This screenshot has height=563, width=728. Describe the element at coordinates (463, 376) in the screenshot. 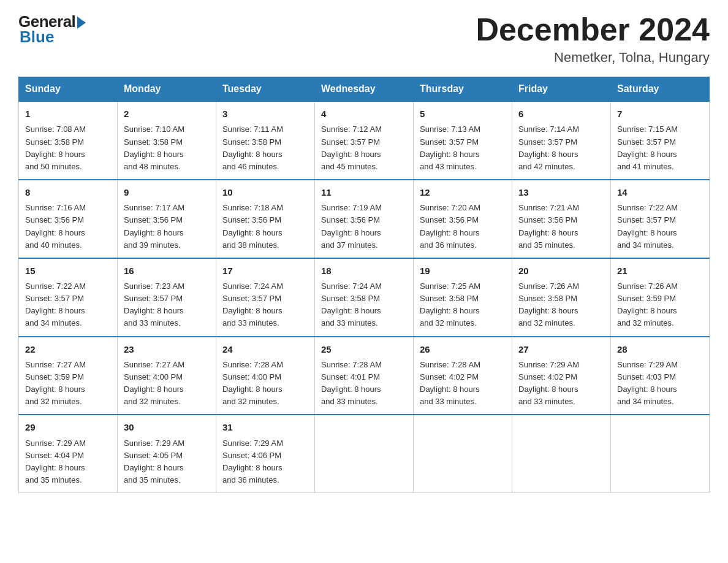

I see `calendar-cell: 26Sunrise: 7:28 AMSunset: 4:02 PMDayligh…` at that location.